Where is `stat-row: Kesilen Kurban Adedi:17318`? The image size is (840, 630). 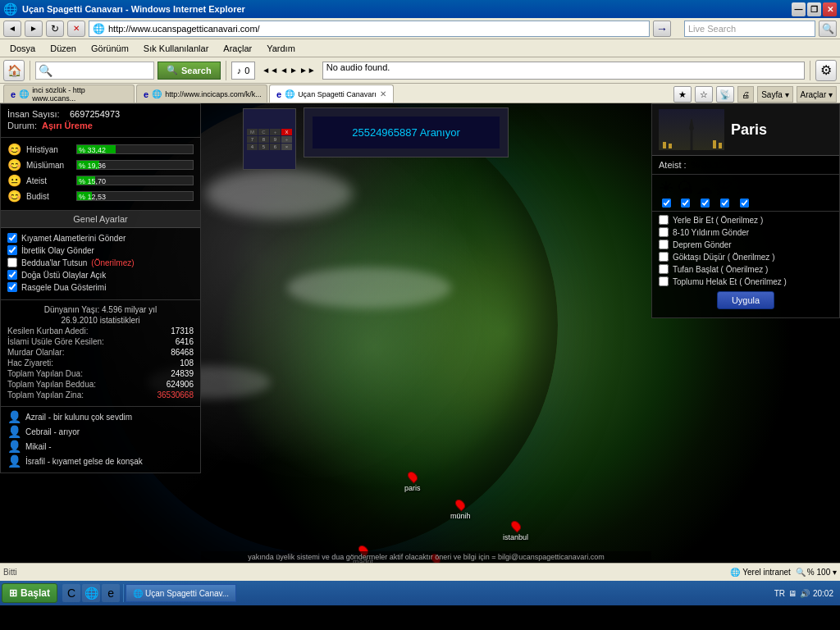
stat-row: Kesilen Kurban Adedi:17318 is located at coordinates (100, 331).